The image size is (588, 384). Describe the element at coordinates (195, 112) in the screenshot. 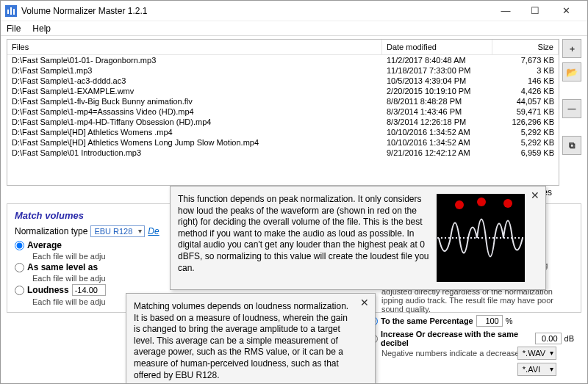

I see `file-path: D:\Fast Sample\1-mp4=Assassins Video (HD…` at that location.